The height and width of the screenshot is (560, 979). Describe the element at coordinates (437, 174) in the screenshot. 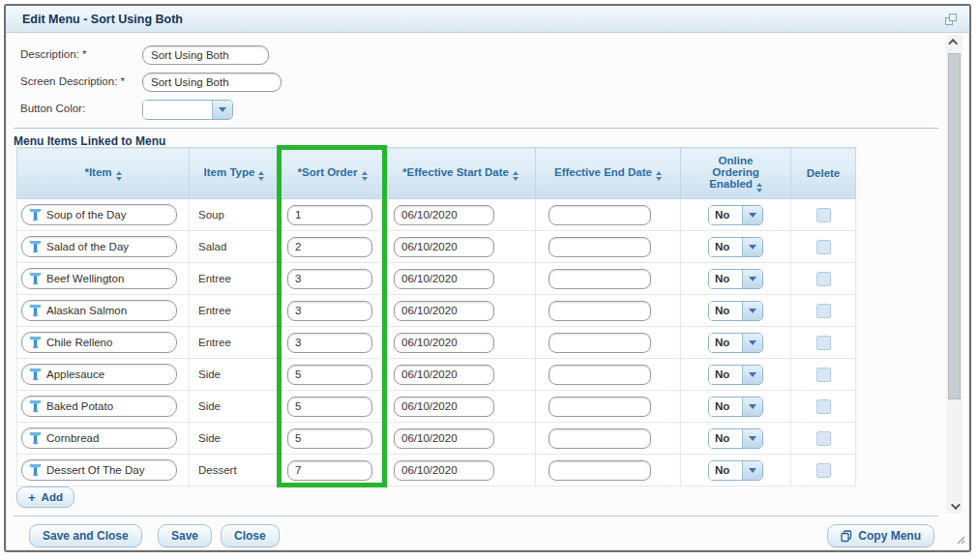

I see `table-header-row: *Item Item Type *Sort Order *Effective S…` at that location.